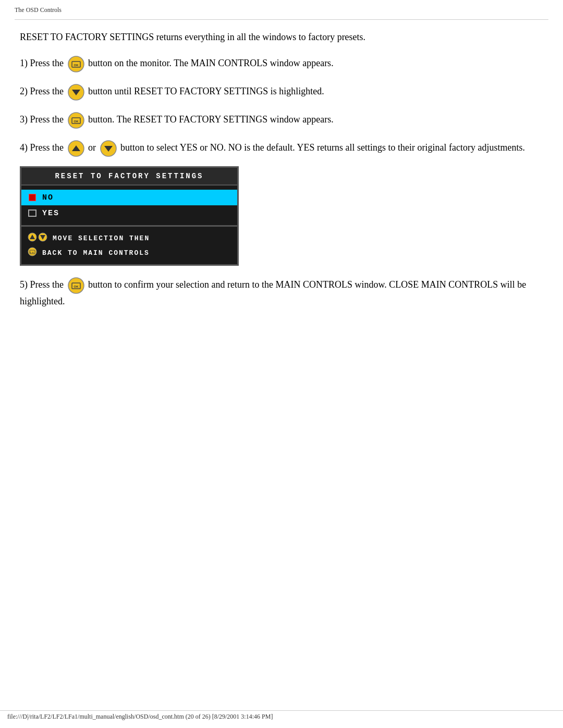  I want to click on step3-prefix-text: 3) Press the, so click(42, 119).